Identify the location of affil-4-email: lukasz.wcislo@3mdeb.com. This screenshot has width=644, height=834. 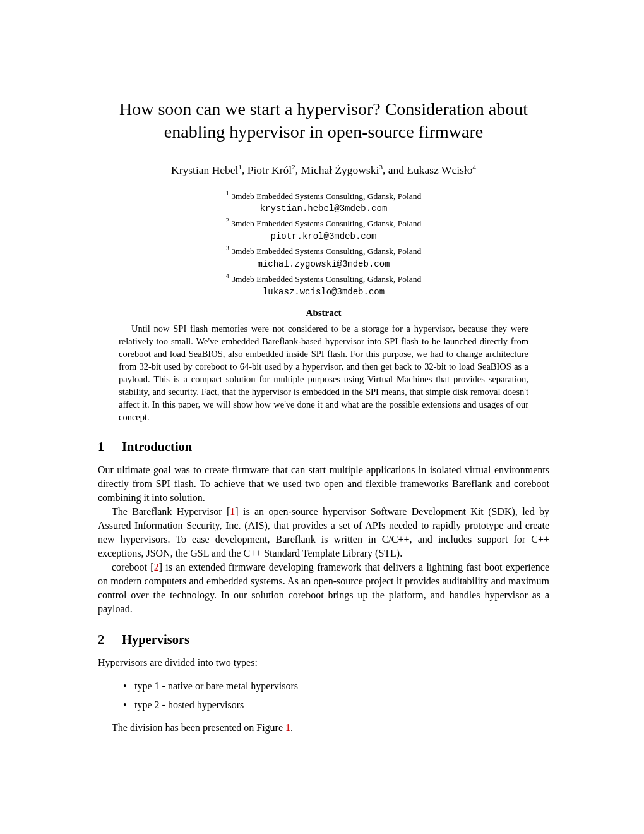
(323, 292).